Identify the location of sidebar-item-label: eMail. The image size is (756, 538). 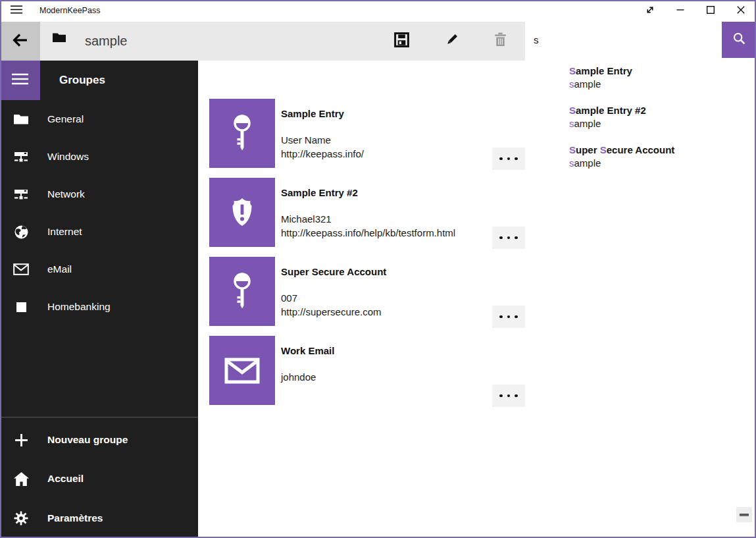
(59, 269).